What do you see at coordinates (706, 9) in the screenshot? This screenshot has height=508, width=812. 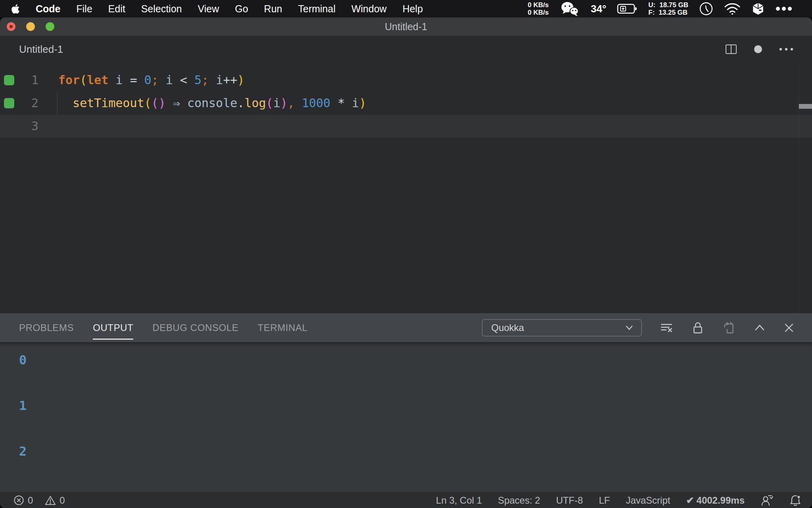 I see `clock-menu-item` at bounding box center [706, 9].